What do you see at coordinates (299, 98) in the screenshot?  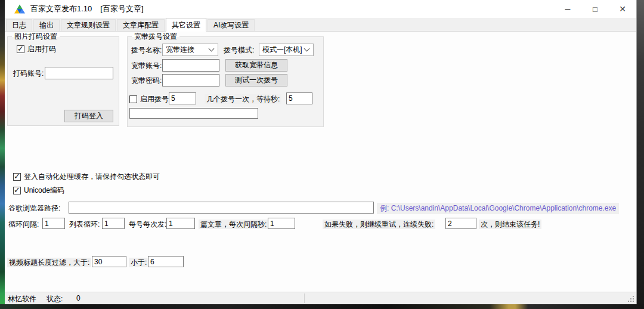 I see `dial-wait-input` at bounding box center [299, 98].